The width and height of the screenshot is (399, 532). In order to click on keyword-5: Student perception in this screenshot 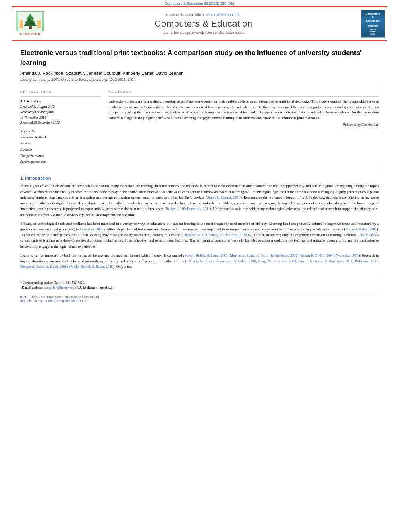, I will do `click(60, 162)`.